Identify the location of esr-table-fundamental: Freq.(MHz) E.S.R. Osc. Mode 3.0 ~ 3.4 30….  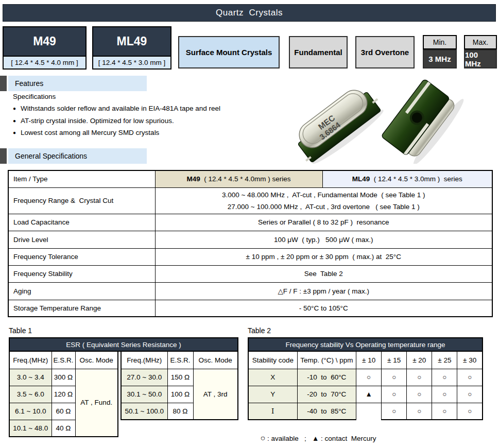
(64, 394).